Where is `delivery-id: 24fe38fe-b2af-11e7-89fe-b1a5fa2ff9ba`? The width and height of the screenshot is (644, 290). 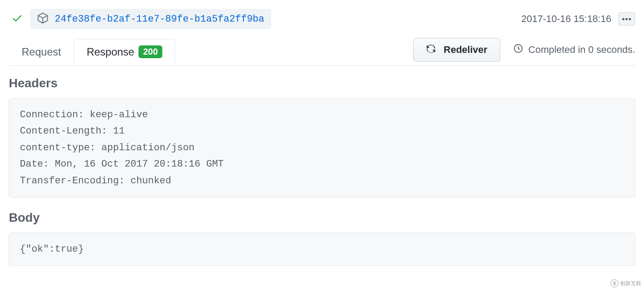 delivery-id: 24fe38fe-b2af-11e7-89fe-b1a5fa2ff9ba is located at coordinates (160, 19).